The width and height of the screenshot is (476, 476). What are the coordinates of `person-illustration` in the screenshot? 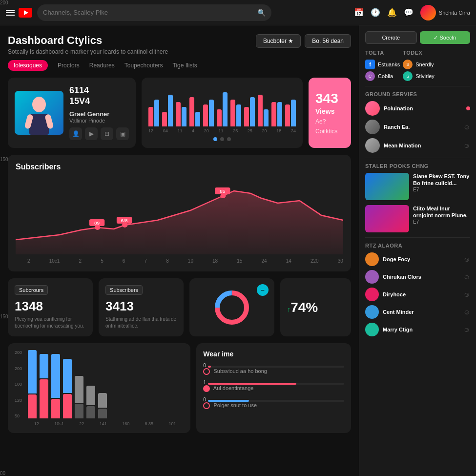 It's located at (39, 113).